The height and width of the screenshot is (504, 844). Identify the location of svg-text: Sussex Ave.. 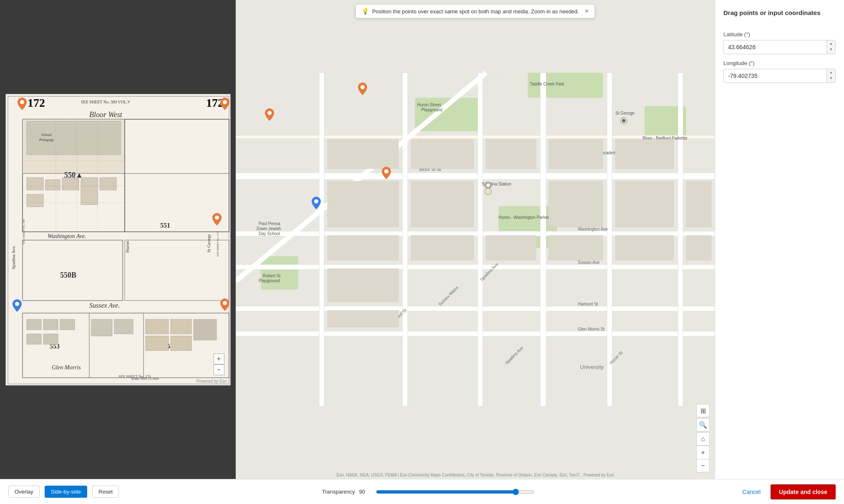
(104, 305).